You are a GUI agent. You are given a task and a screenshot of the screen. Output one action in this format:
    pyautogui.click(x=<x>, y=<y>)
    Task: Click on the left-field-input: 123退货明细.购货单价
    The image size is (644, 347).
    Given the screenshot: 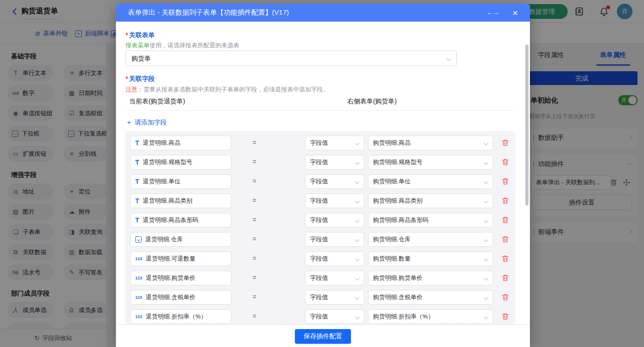 What is the action you would take?
    pyautogui.click(x=181, y=278)
    